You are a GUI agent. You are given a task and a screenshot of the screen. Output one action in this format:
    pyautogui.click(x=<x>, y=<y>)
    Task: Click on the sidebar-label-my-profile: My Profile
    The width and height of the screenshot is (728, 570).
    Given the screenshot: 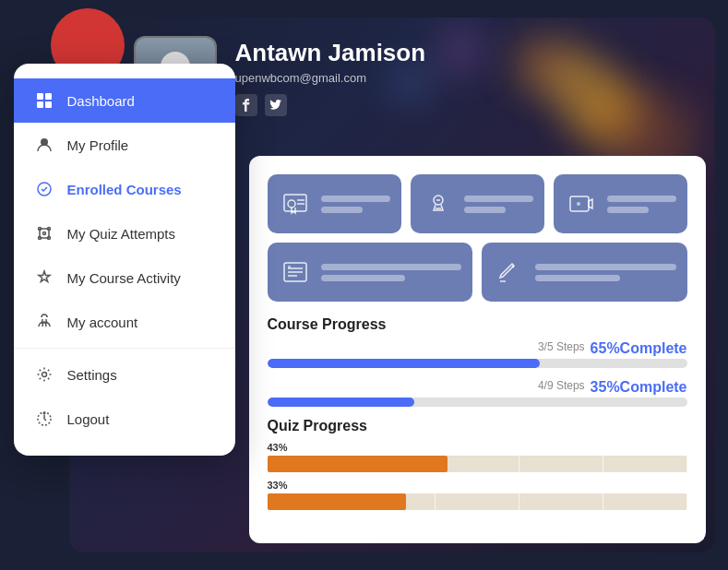 What is the action you would take?
    pyautogui.click(x=98, y=146)
    